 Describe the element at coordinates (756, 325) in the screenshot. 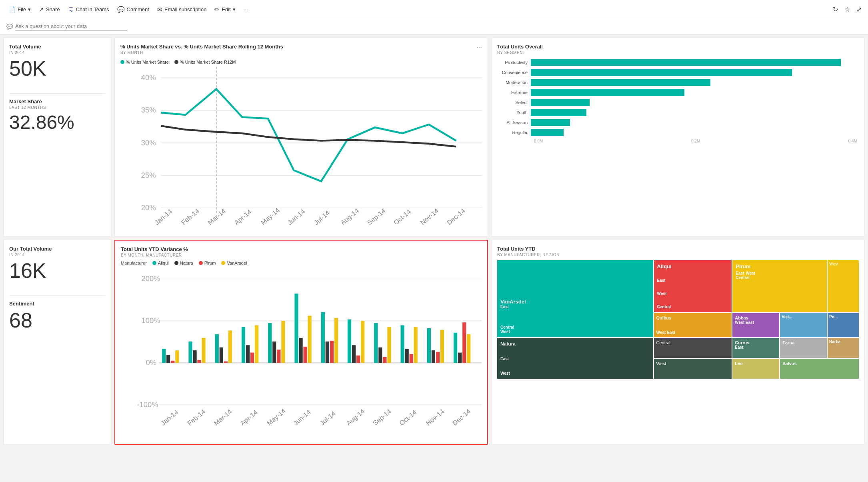

I see `treemap-cell-abbas: Abbas West East` at that location.